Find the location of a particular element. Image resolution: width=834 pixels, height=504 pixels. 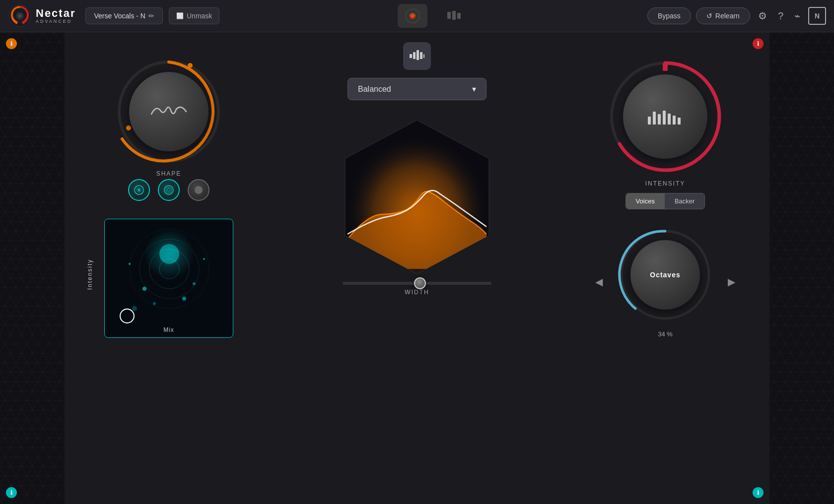

hex-visualizer is located at coordinates (417, 194).